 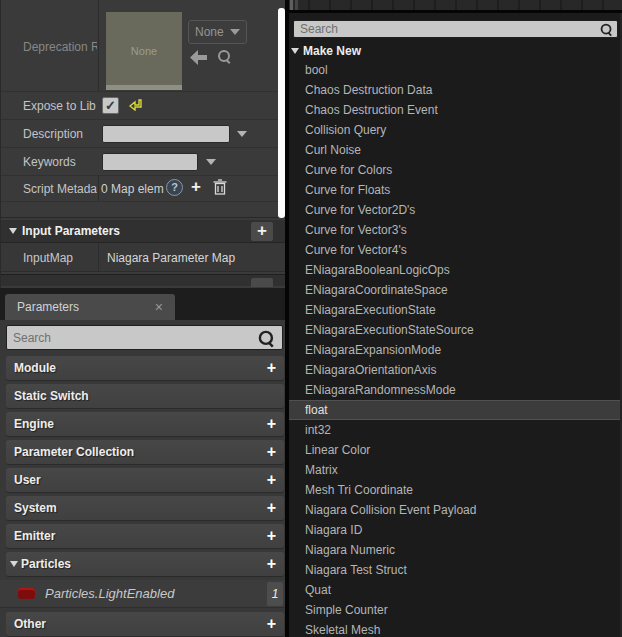 What do you see at coordinates (218, 32) in the screenshot?
I see `deprecation-asset-dropdown: None` at bounding box center [218, 32].